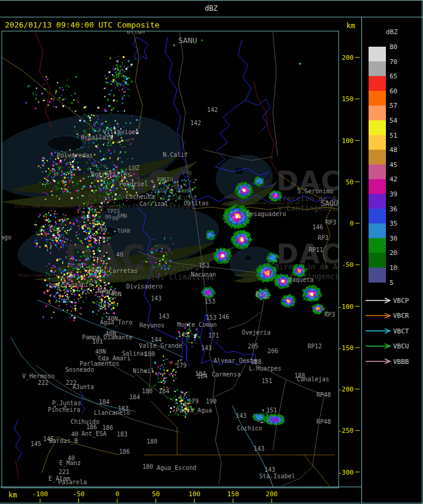 The image size is (423, 504). I want to click on colorbar-tick-label: 70, so click(394, 62).